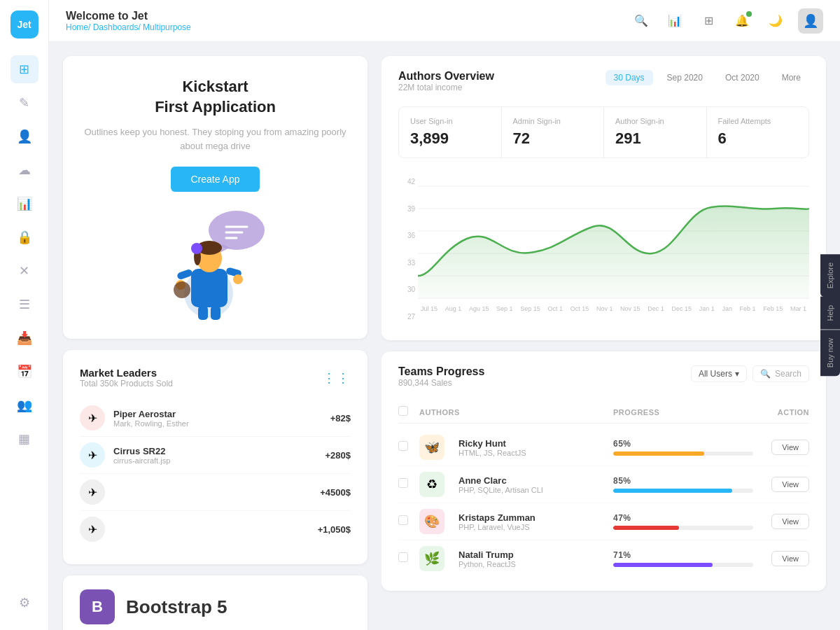  What do you see at coordinates (758, 132) in the screenshot?
I see `stat-failed-attempts: Failed Attempts 6` at bounding box center [758, 132].